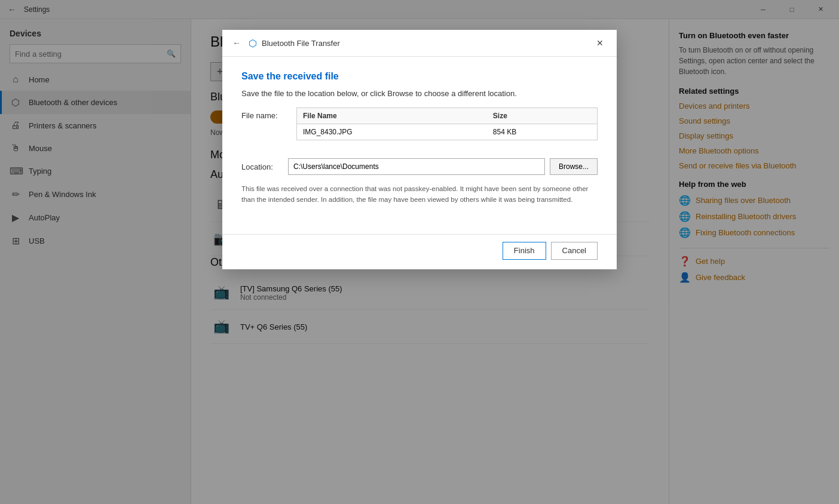 The width and height of the screenshot is (839, 504). What do you see at coordinates (262, 167) in the screenshot?
I see `location-label: Location:` at bounding box center [262, 167].